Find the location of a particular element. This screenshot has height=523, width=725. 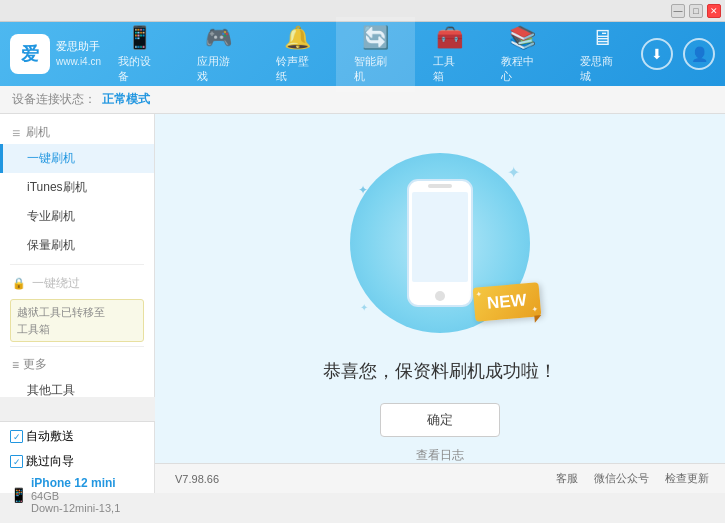

user-button: 👤 is located at coordinates (699, 54).